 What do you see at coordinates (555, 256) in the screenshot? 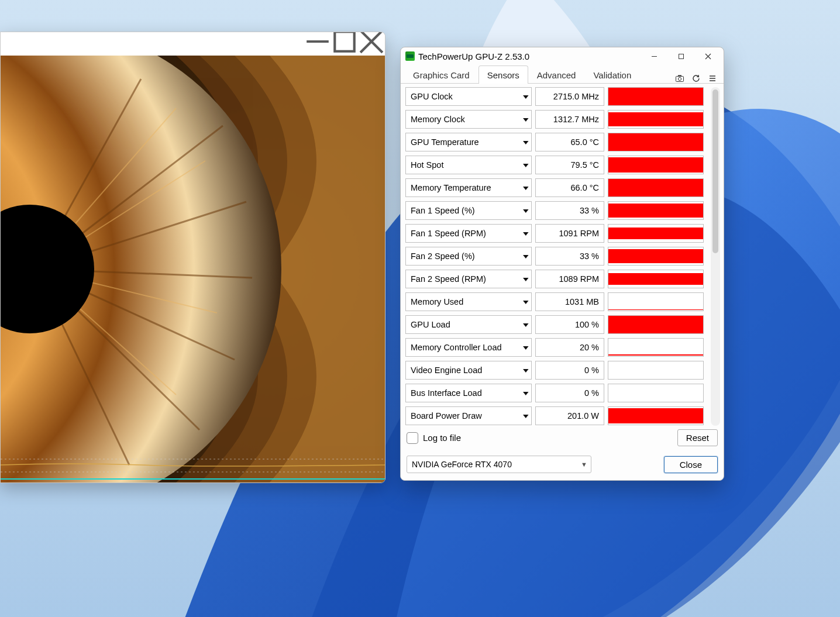
I see `sensor-row: Fan 2 Speed (%)▾33 %` at bounding box center [555, 256].